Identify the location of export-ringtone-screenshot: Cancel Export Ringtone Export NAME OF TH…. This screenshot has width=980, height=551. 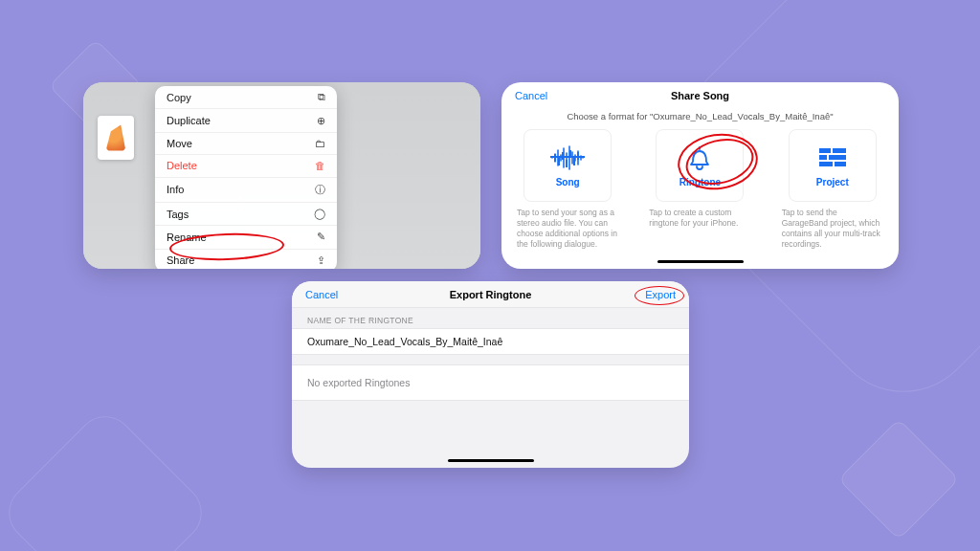
(490, 375).